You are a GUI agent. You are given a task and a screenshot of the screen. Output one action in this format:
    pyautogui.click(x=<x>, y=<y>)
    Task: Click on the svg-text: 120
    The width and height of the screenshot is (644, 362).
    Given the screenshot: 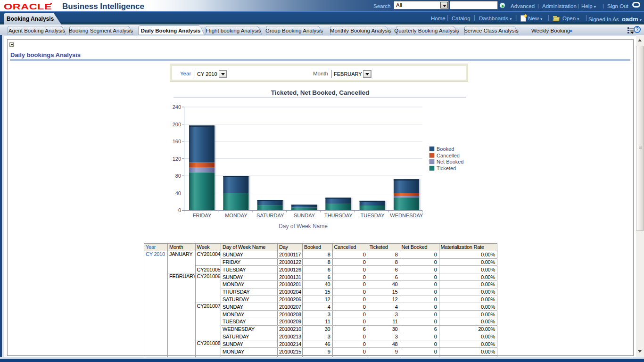 What is the action you would take?
    pyautogui.click(x=177, y=159)
    